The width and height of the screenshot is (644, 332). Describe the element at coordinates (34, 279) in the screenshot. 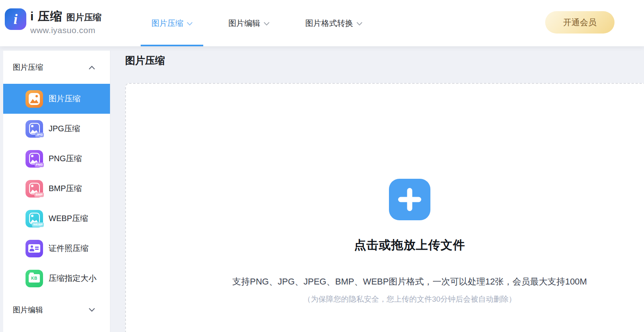

I see `kb-badge: KB` at that location.